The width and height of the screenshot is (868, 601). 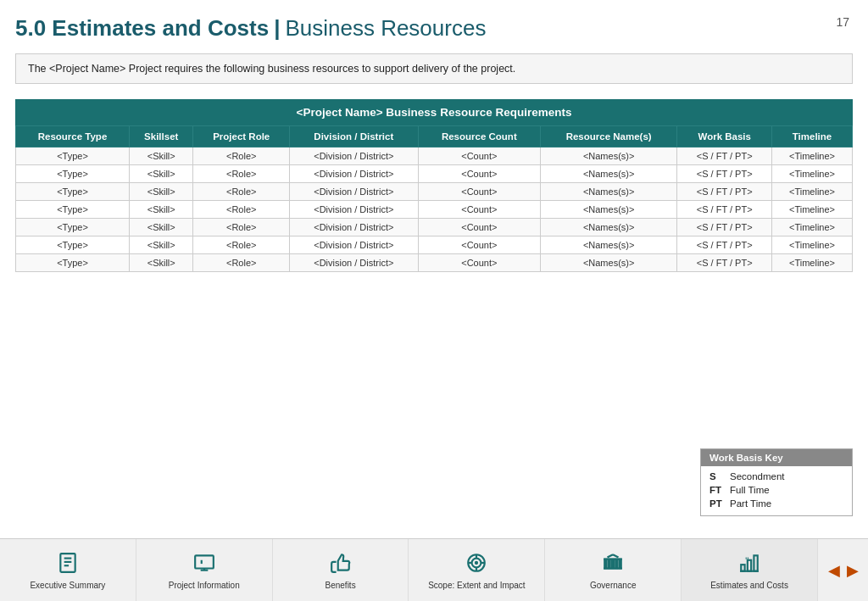 I want to click on key-abbr: FT, so click(x=720, y=490).